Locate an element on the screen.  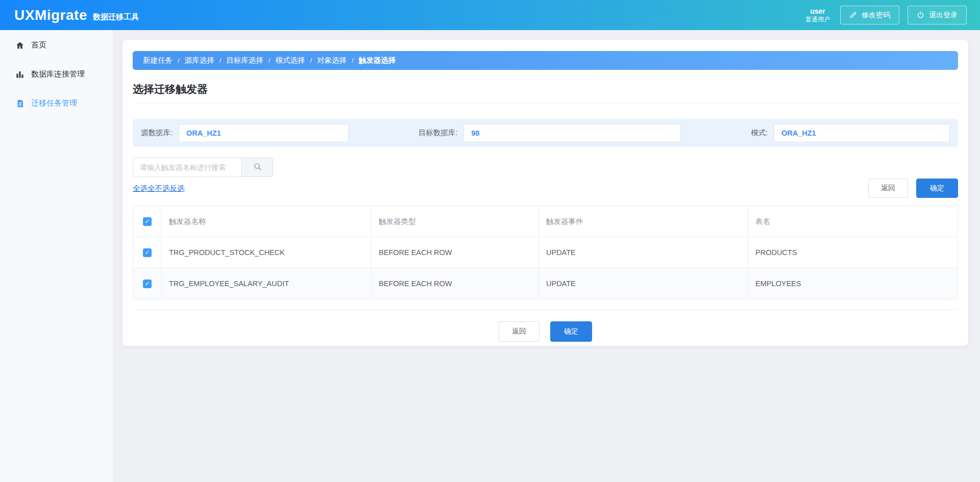
search-row is located at coordinates (545, 167).